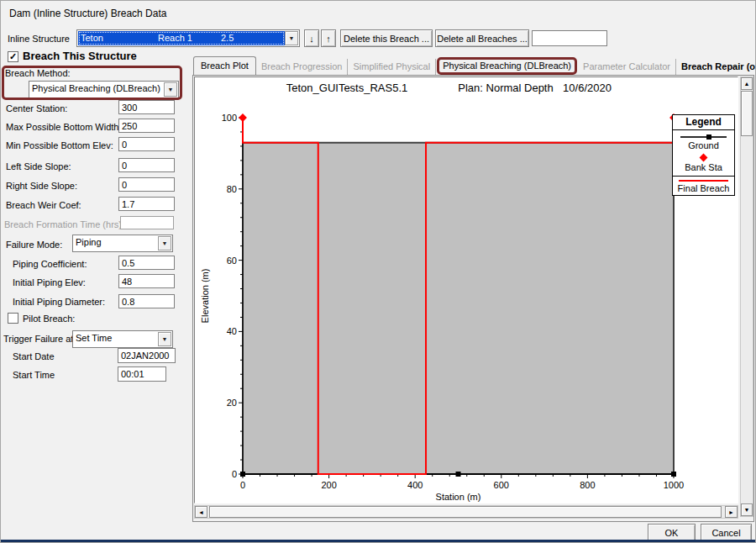  What do you see at coordinates (672, 533) in the screenshot?
I see `ok-button: OK` at bounding box center [672, 533].